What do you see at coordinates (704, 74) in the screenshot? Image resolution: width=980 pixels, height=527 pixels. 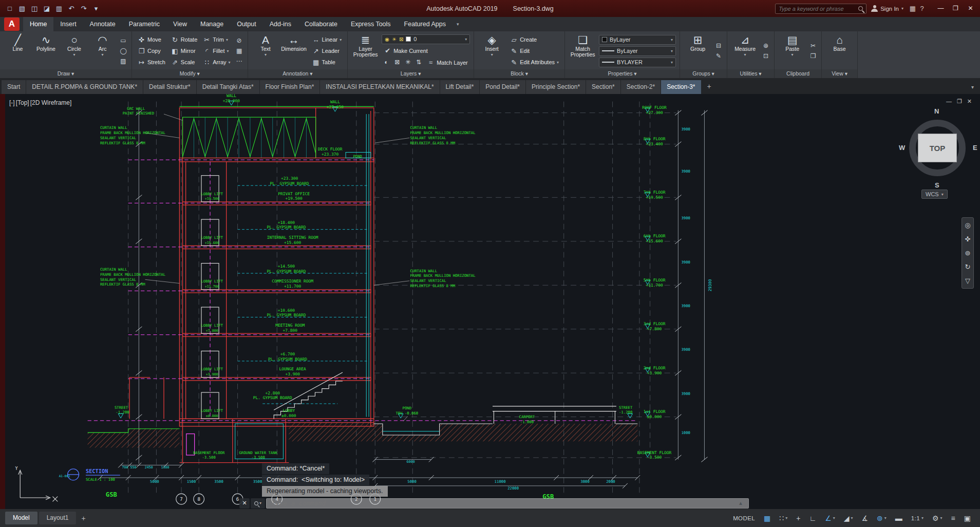 I see `ribbon-panel-label-groups: Groups ▾` at bounding box center [704, 74].